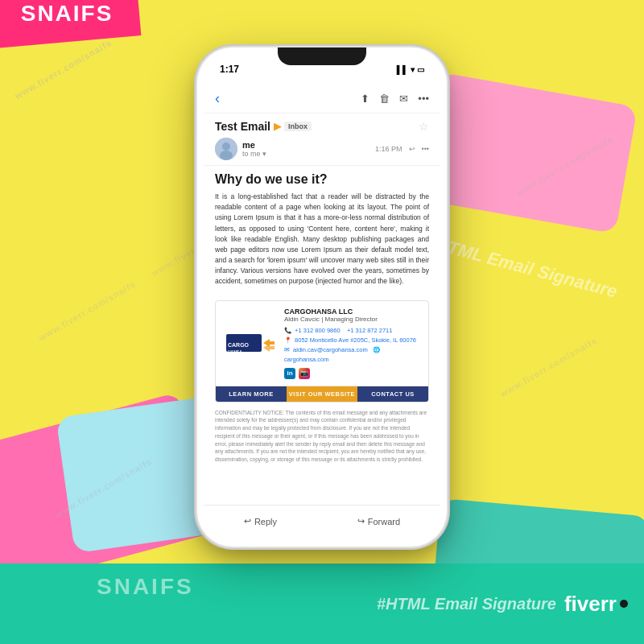  What do you see at coordinates (322, 394) in the screenshot?
I see `signature-buttons: LEARN MORE VISIT OUR WEBSITE CONTACT US` at bounding box center [322, 394].